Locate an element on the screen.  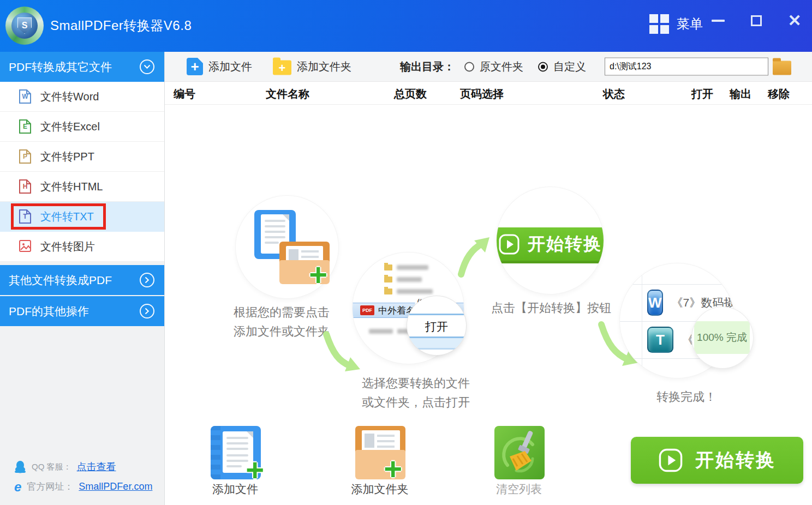
menu-button: 菜单 is located at coordinates (676, 24).